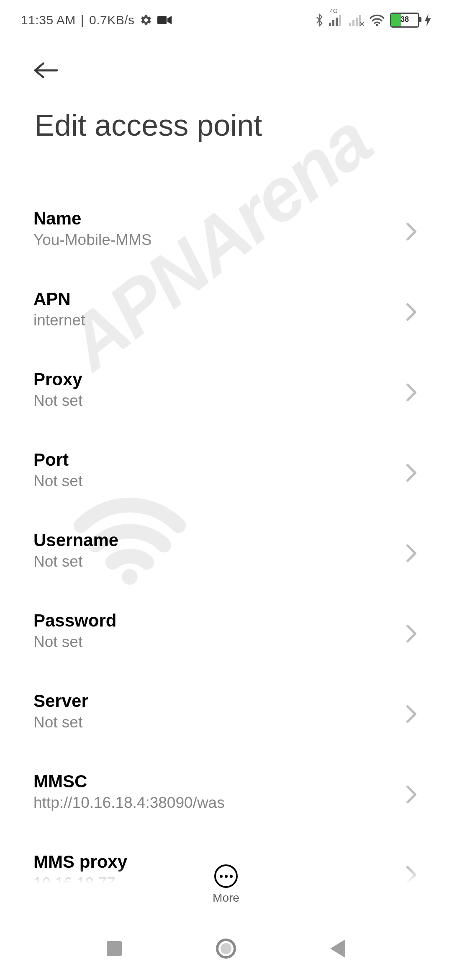 This screenshot has height=980, width=452. What do you see at coordinates (76, 540) in the screenshot?
I see `setting-title: Username` at bounding box center [76, 540].